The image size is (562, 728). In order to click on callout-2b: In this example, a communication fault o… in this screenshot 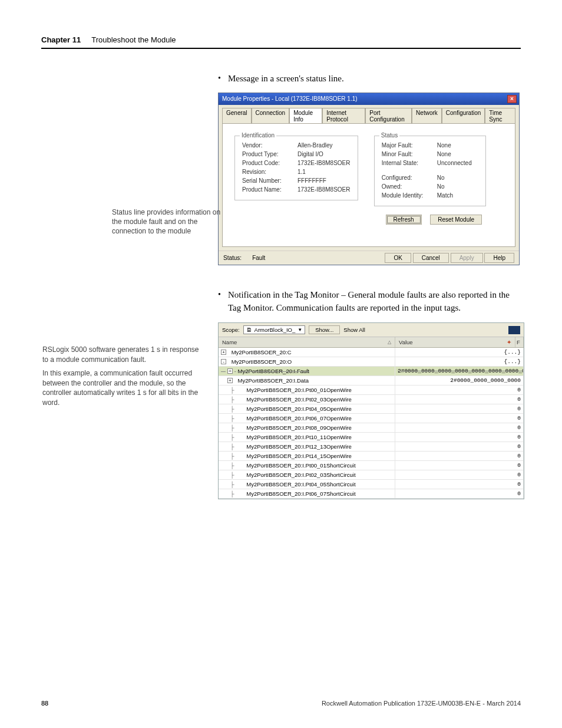, I will do `click(123, 388)`.